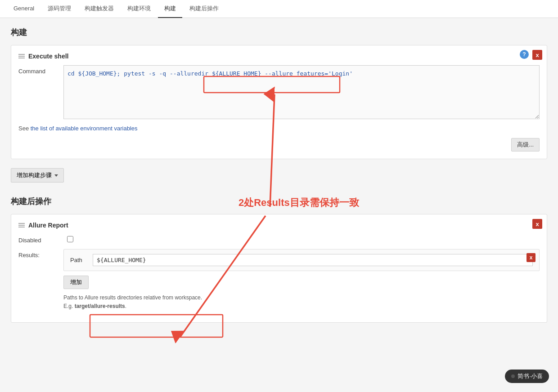 Image resolution: width=558 pixels, height=392 pixels. What do you see at coordinates (524, 54) in the screenshot?
I see `help-icon: ?` at bounding box center [524, 54].